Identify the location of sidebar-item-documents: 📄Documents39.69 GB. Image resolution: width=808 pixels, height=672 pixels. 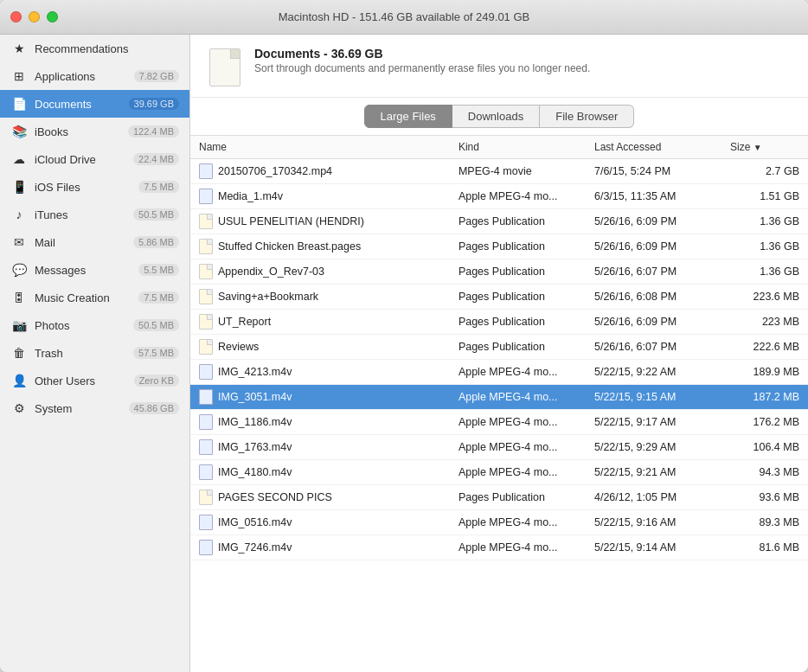
(95, 104).